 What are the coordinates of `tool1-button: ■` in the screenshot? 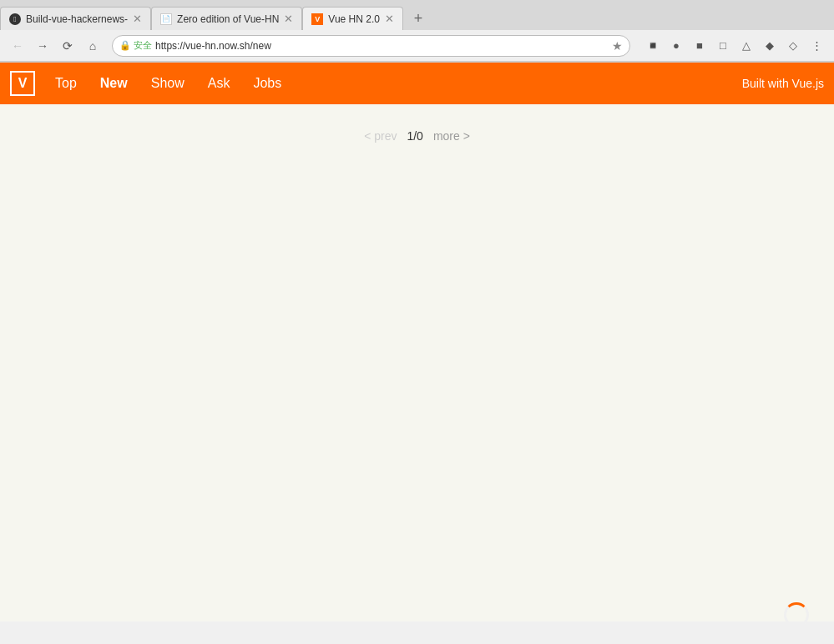 It's located at (700, 46).